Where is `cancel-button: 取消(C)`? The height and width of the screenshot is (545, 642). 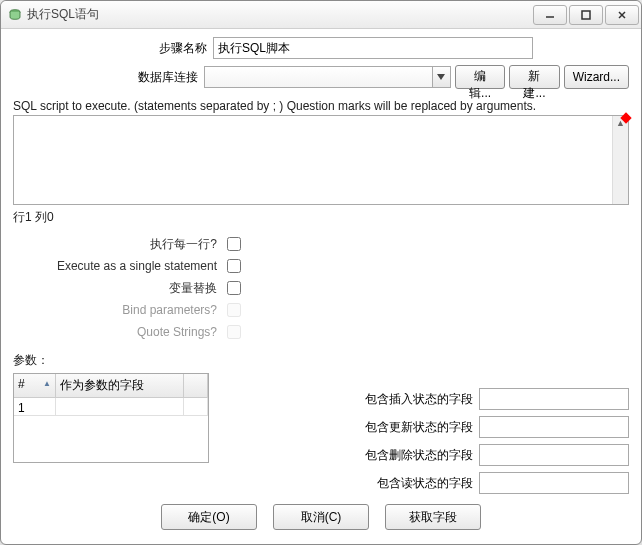 cancel-button: 取消(C) is located at coordinates (321, 517).